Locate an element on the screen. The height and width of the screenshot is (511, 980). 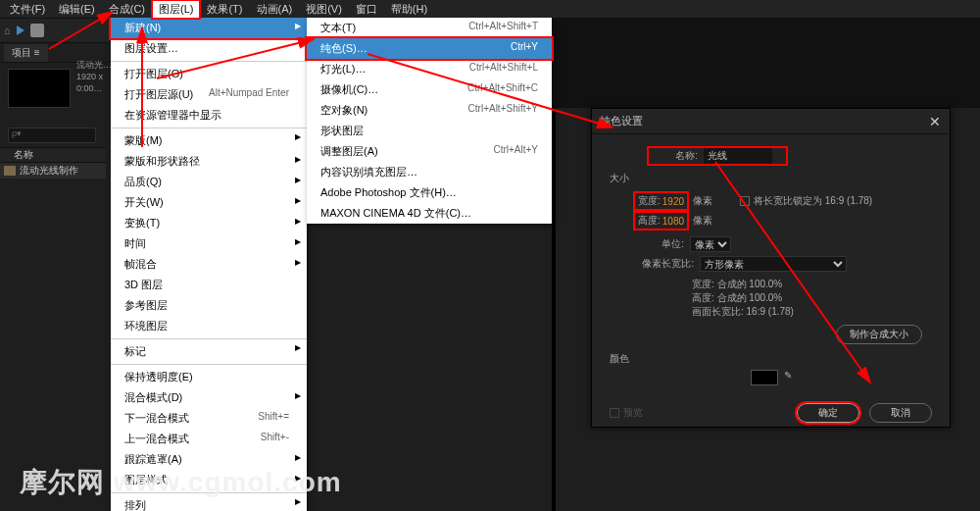
submenu-item: 形状图层 is located at coordinates (429, 131).